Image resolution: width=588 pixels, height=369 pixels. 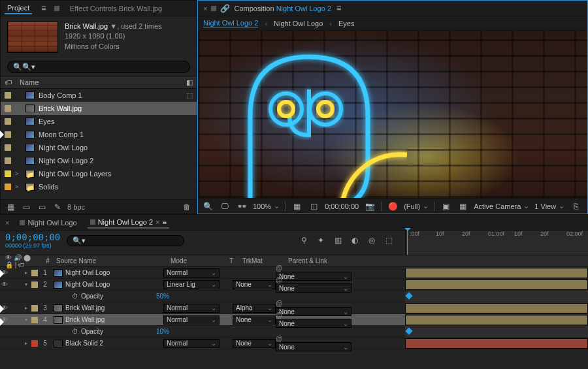 I want to click on project-item: Body Comp 1⬚, so click(x=99, y=95).